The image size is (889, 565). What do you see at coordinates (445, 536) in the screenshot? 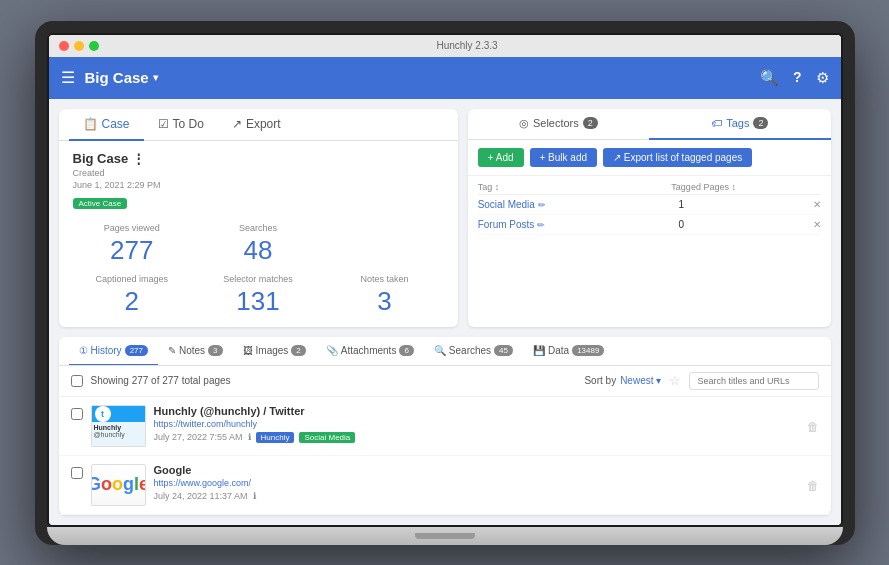
I see `laptop-notch` at bounding box center [445, 536].